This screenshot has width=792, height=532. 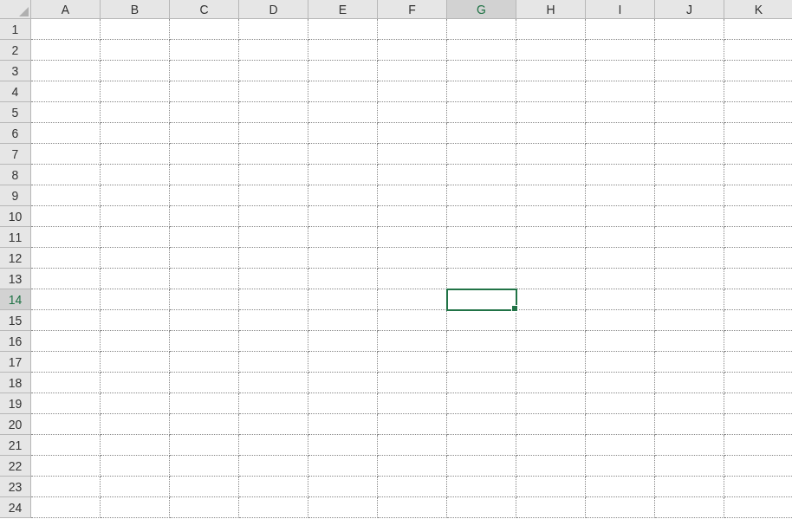 What do you see at coordinates (412, 10) in the screenshot?
I see `column-header: F` at bounding box center [412, 10].